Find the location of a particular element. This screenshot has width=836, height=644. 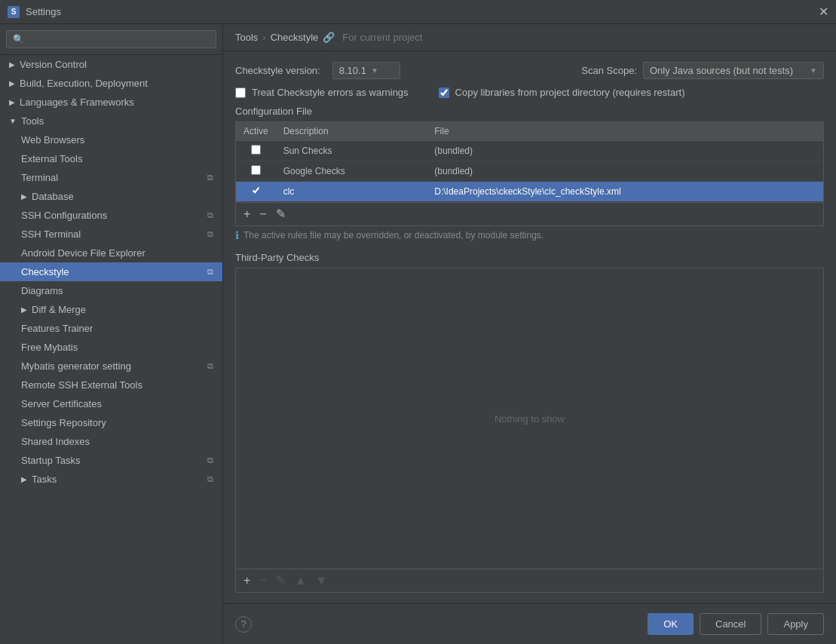

ok-button: OK is located at coordinates (671, 624).